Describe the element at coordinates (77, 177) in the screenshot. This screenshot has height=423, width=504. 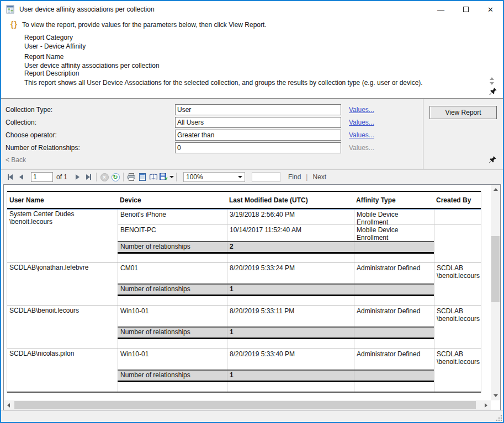
I see `next-page-icon` at that location.